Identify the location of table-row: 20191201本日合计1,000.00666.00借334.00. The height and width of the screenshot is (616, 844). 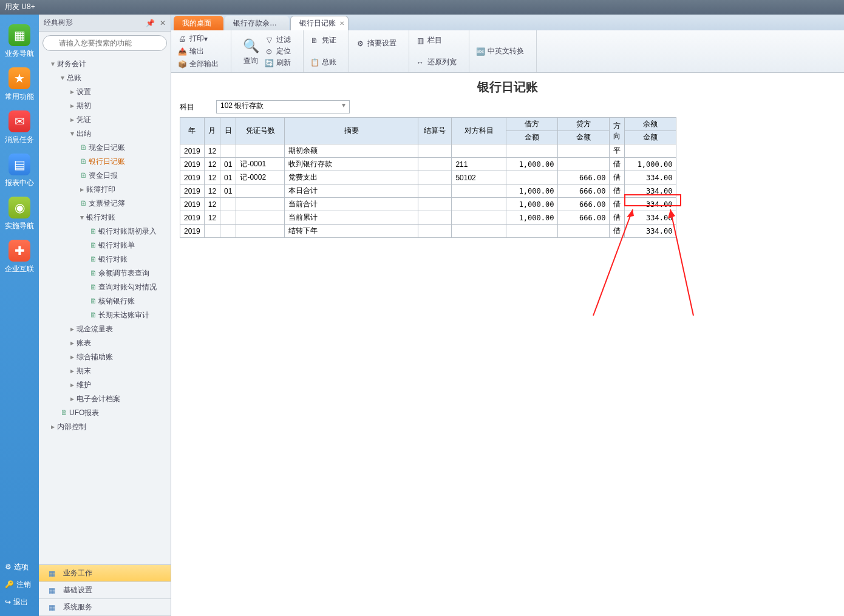
(429, 191).